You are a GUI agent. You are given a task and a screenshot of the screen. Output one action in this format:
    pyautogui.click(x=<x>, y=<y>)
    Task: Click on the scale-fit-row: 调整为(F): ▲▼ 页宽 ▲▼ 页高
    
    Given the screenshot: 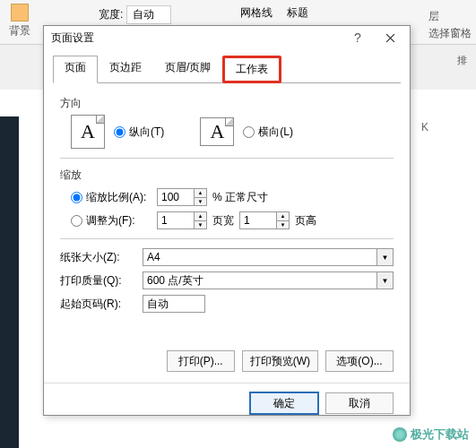 What is the action you would take?
    pyautogui.click(x=232, y=220)
    